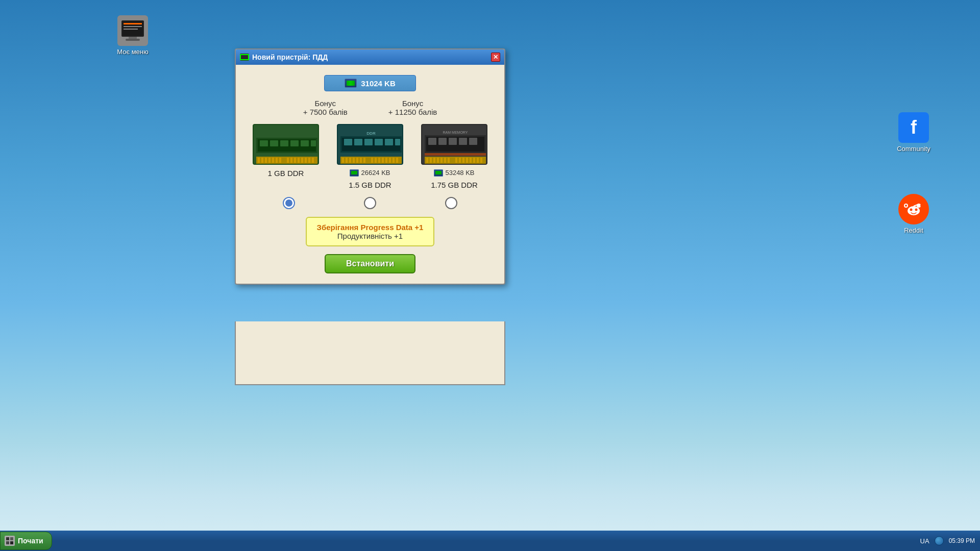 The height and width of the screenshot is (551, 980). Describe the element at coordinates (371, 134) in the screenshot. I see `svg-text: DDR` at that location.